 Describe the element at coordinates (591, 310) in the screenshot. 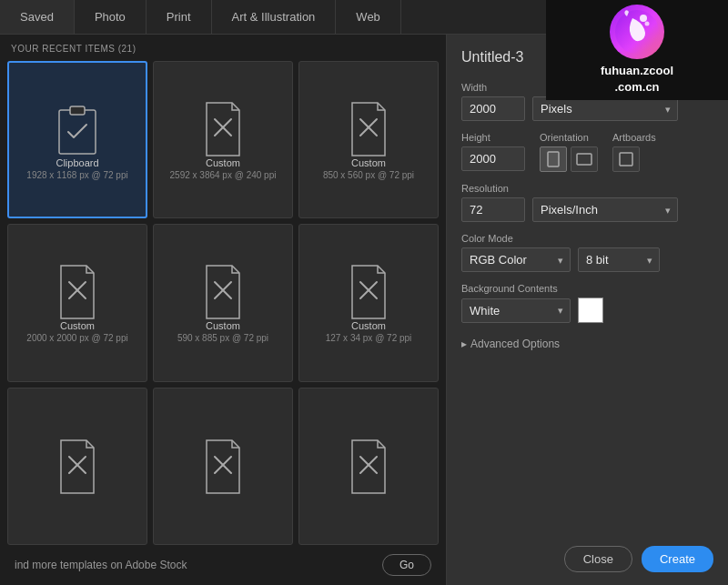

I see `bg-color-swatch` at that location.